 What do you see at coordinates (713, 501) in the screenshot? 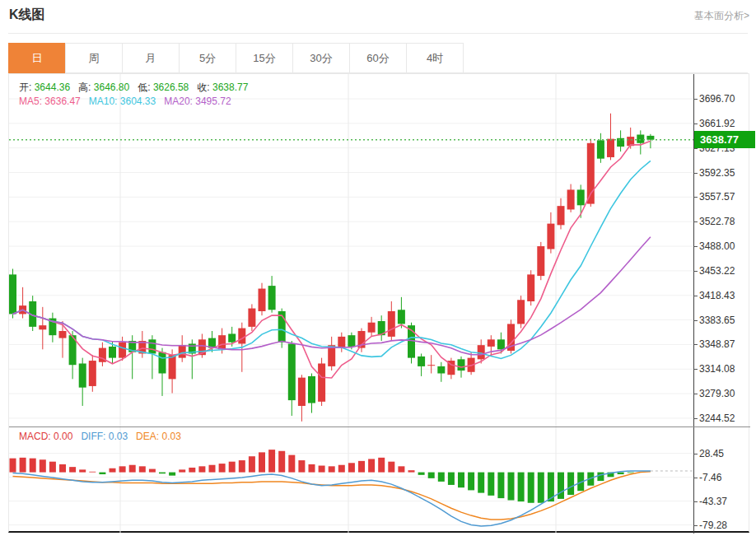
I see `macd-tick-label: -43.37` at bounding box center [713, 501].